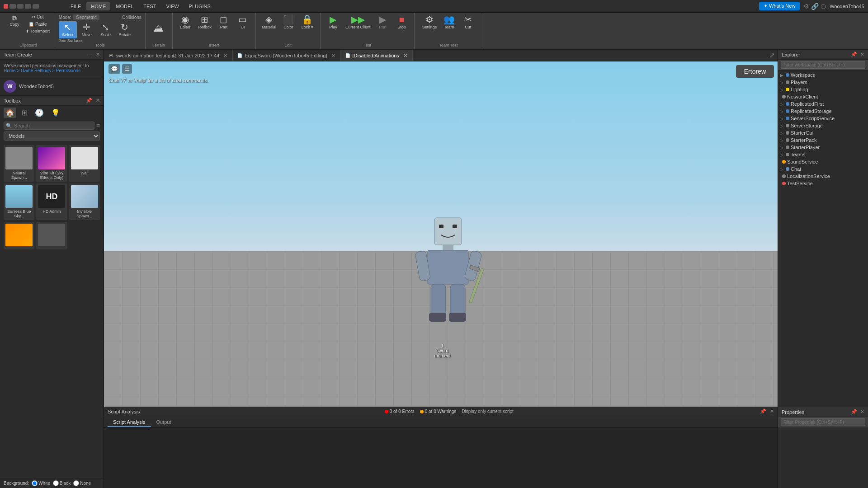 The image size is (868, 488). I want to click on clipboard-copy-button: ⧉ Copy, so click(14, 21).